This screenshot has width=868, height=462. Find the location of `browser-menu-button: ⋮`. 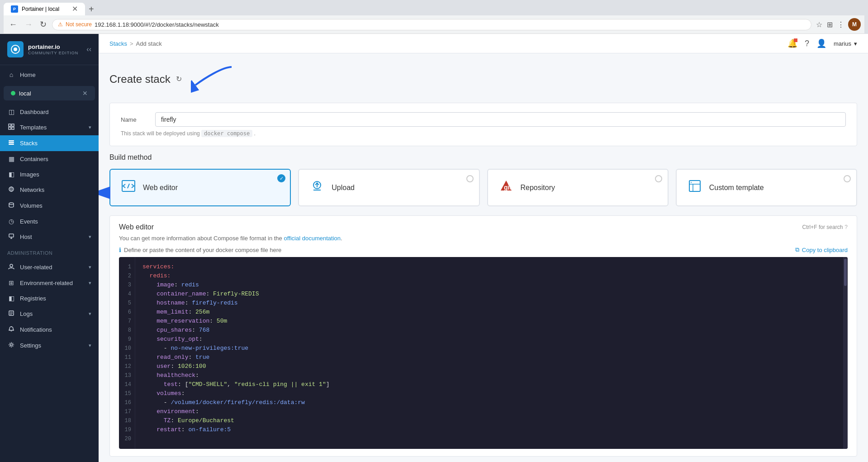

browser-menu-button: ⋮ is located at coordinates (841, 24).